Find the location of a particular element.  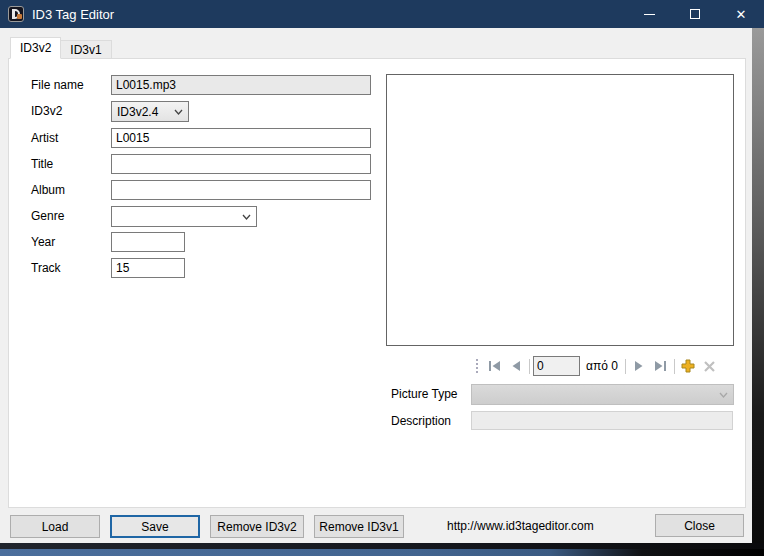

tab-id3v2: ID3v2 is located at coordinates (36, 48).